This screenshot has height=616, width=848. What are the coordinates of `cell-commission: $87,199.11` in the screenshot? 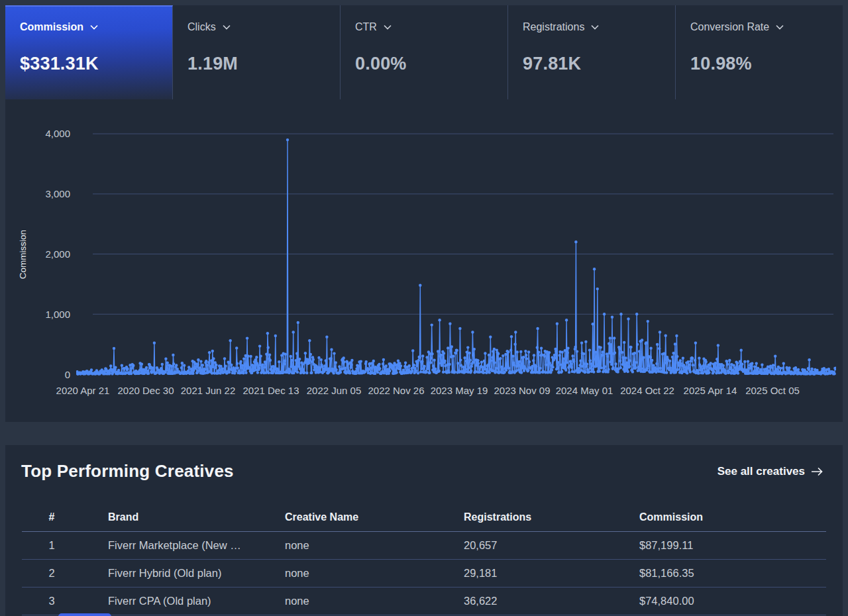 It's located at (719, 546).